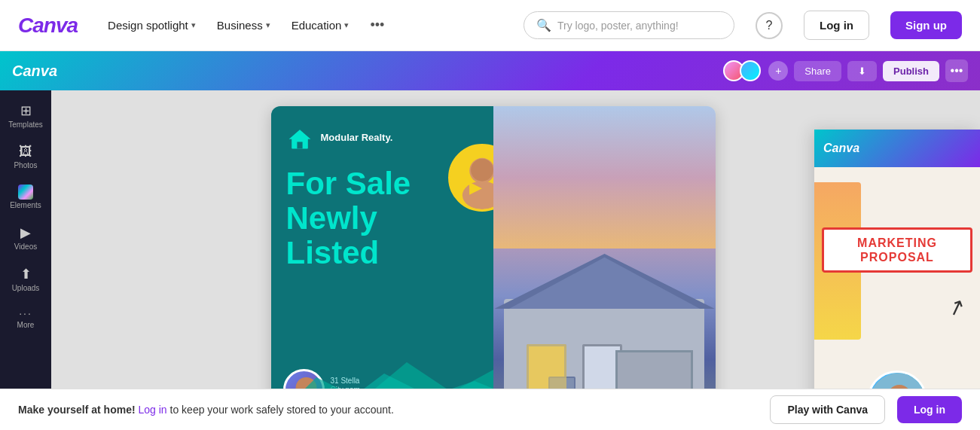  What do you see at coordinates (300, 138) in the screenshot?
I see `house-brand-icon` at bounding box center [300, 138].